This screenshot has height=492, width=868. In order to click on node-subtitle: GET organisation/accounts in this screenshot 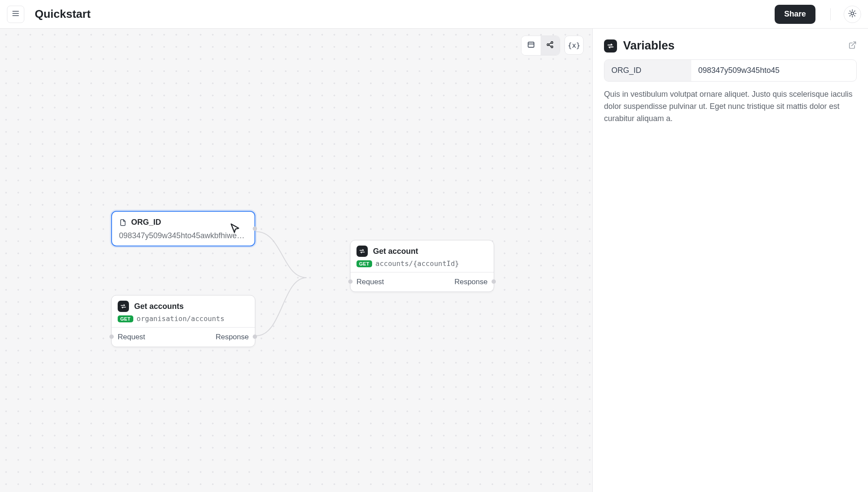, I will do `click(183, 318)`.